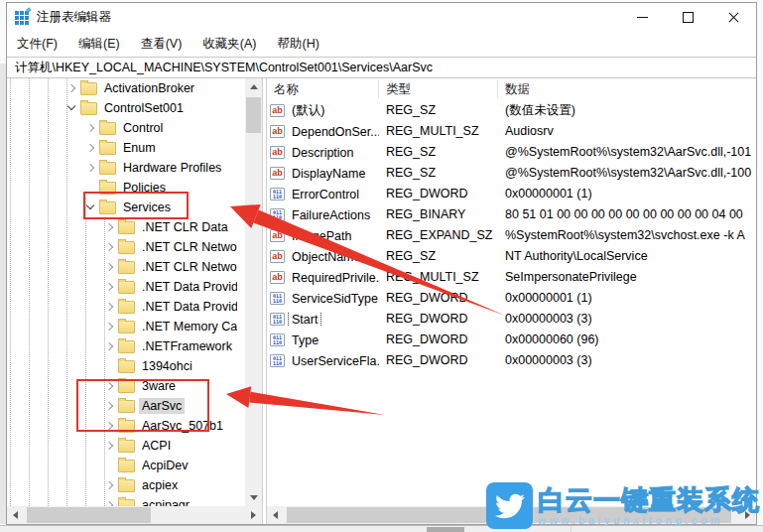 The image size is (763, 532). What do you see at coordinates (99, 44) in the screenshot?
I see `menu-edit: 编辑(E)` at bounding box center [99, 44].